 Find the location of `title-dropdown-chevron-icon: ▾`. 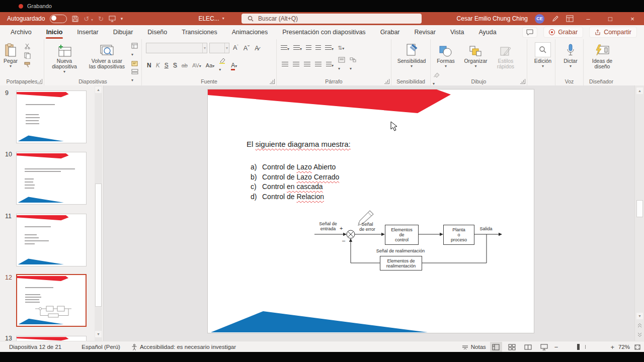

title-dropdown-chevron-icon: ▾ is located at coordinates (223, 19).